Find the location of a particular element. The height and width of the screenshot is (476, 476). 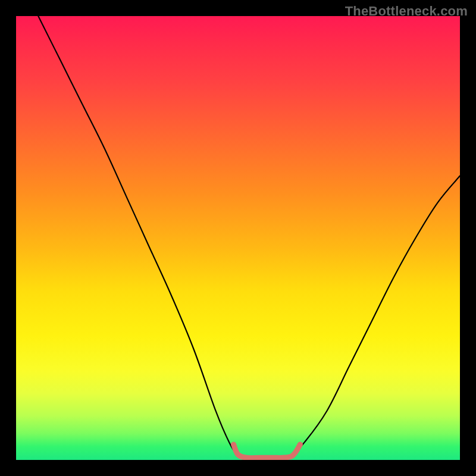

optimal-zone-marker is located at coordinates (267, 451).